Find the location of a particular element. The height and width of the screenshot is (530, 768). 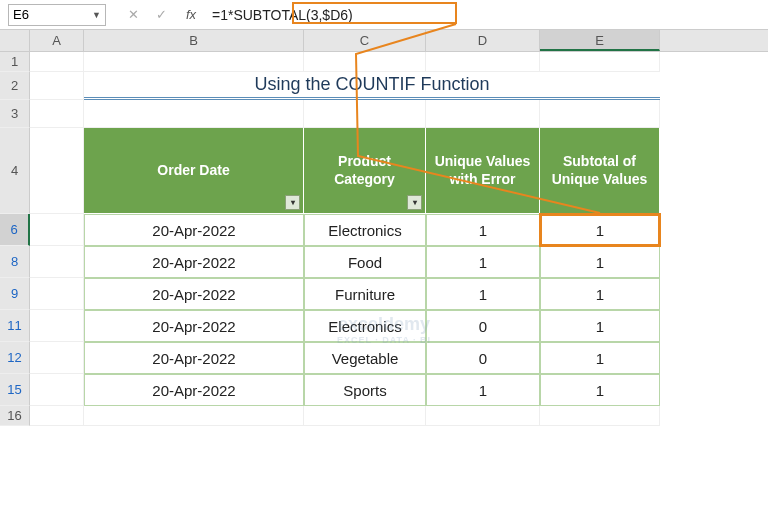

row-header-4: 4 is located at coordinates (15, 171).